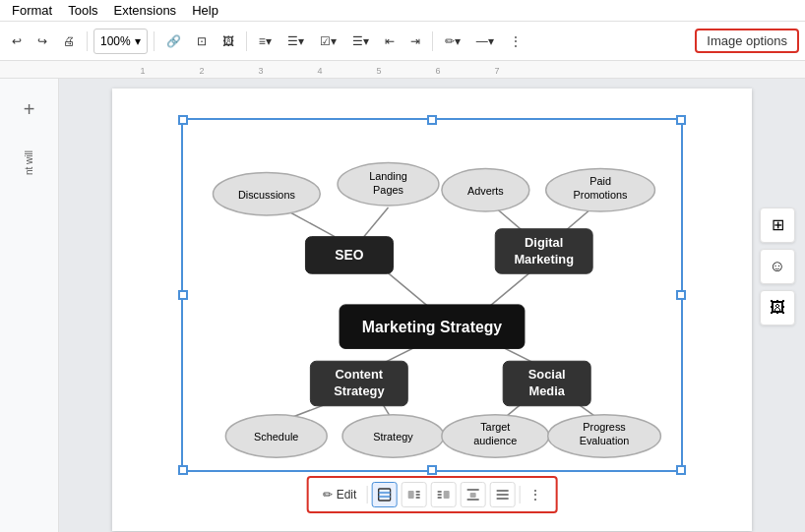 This screenshot has height=532, width=805. Describe the element at coordinates (472, 495) in the screenshot. I see `wrap-break-both-button` at that location.